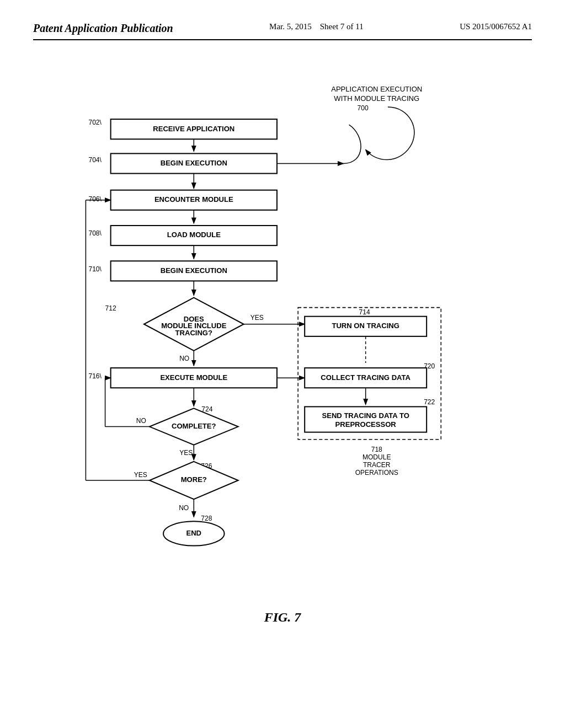 The image size is (565, 728). Describe the element at coordinates (103, 29) in the screenshot. I see `header-publication-label: Patent Application Publication` at that location.